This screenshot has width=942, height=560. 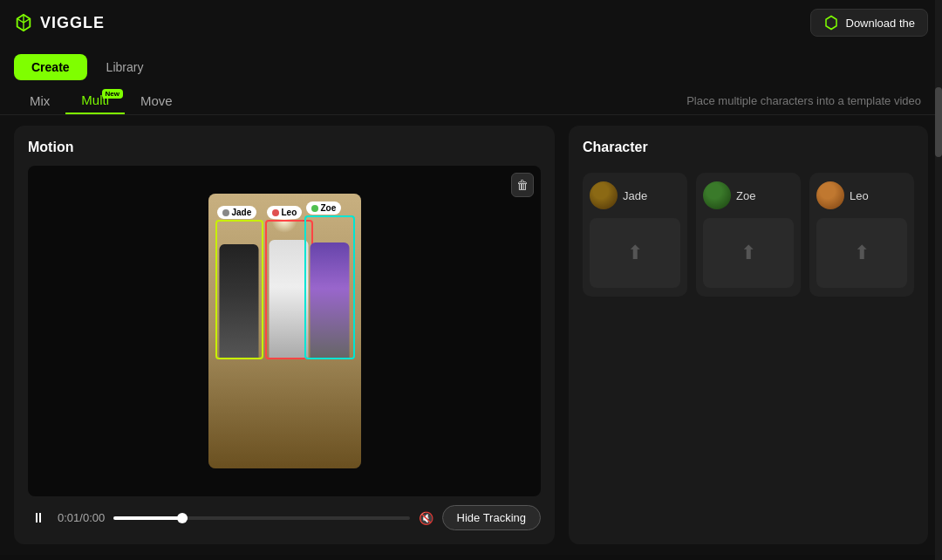 What do you see at coordinates (830, 195) in the screenshot?
I see `leo-avatar` at bounding box center [830, 195].